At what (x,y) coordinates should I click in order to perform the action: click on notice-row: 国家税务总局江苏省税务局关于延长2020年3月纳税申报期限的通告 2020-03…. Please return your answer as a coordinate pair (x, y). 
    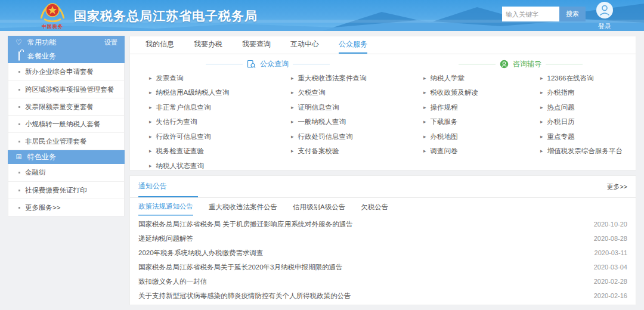
    Looking at the image, I should click on (383, 267).